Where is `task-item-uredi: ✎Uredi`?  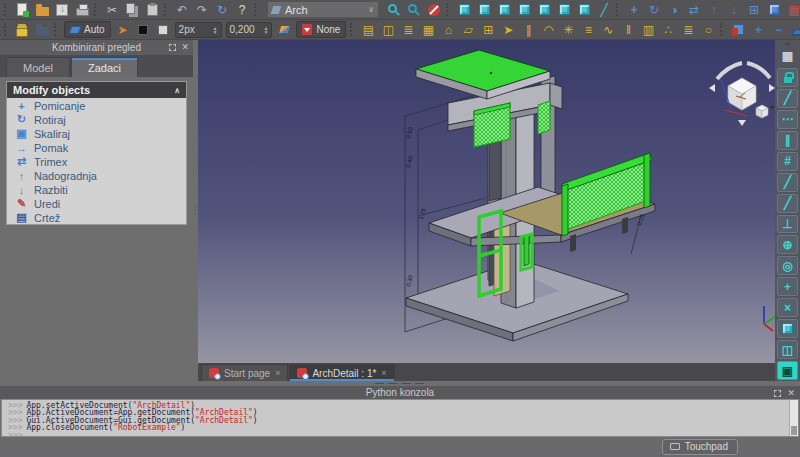
task-item-uredi: ✎Uredi is located at coordinates (96, 203).